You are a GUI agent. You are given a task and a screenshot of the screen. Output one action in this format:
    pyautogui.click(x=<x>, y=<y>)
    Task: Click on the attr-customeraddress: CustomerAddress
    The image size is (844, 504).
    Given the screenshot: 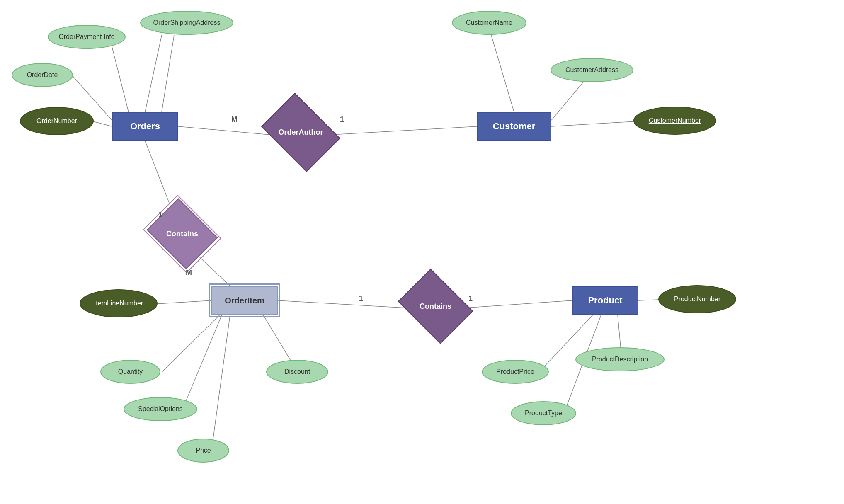 What is the action you would take?
    pyautogui.click(x=592, y=70)
    